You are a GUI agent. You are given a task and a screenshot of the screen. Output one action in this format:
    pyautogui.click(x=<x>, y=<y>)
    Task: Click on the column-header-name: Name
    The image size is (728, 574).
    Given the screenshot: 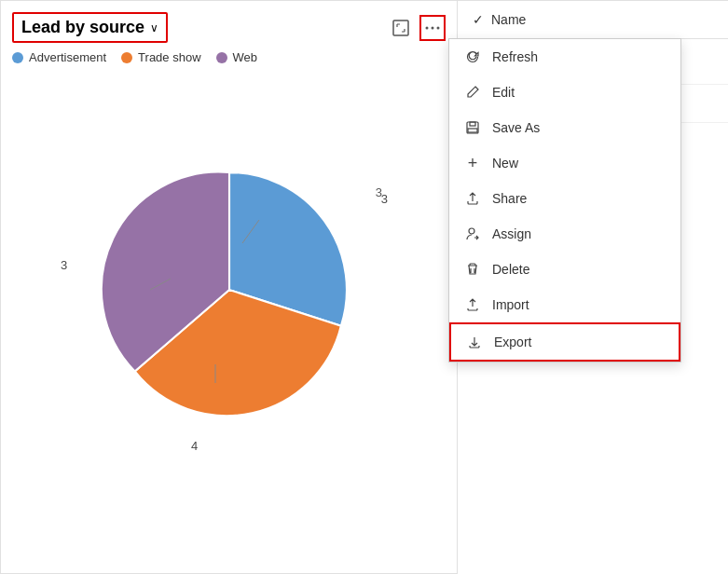 What is the action you would take?
    pyautogui.click(x=509, y=20)
    